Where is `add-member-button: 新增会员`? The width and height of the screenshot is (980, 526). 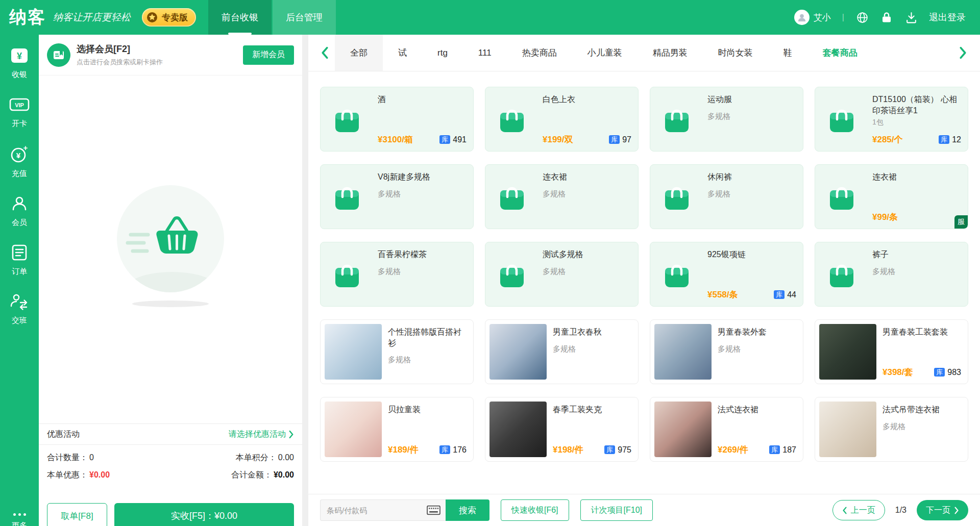 add-member-button: 新增会员 is located at coordinates (268, 55).